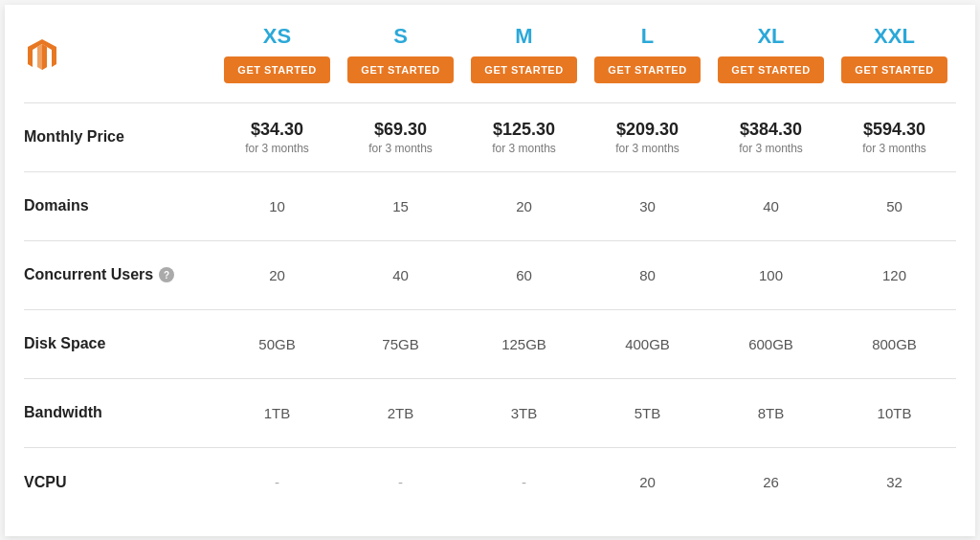 Image resolution: width=980 pixels, height=540 pixels. Describe the element at coordinates (46, 56) in the screenshot. I see `logo-wrapper` at that location.